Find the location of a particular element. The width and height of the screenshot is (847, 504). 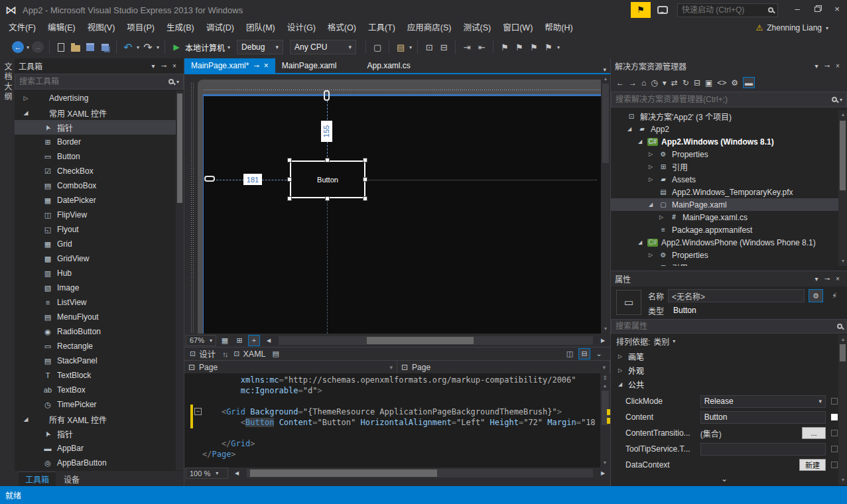

menu-item: 帮助(H) is located at coordinates (558, 28).